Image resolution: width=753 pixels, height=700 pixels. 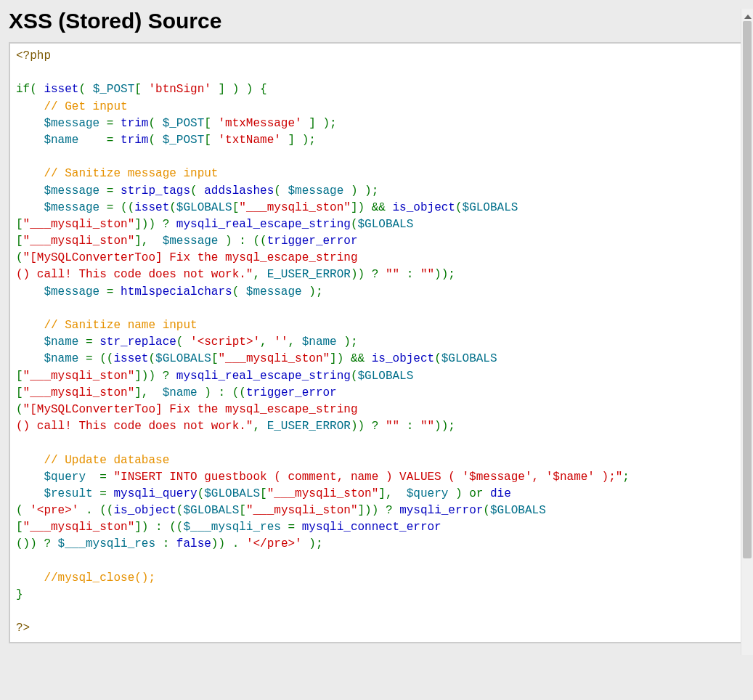 I want to click on kw-if: if, so click(x=23, y=89).